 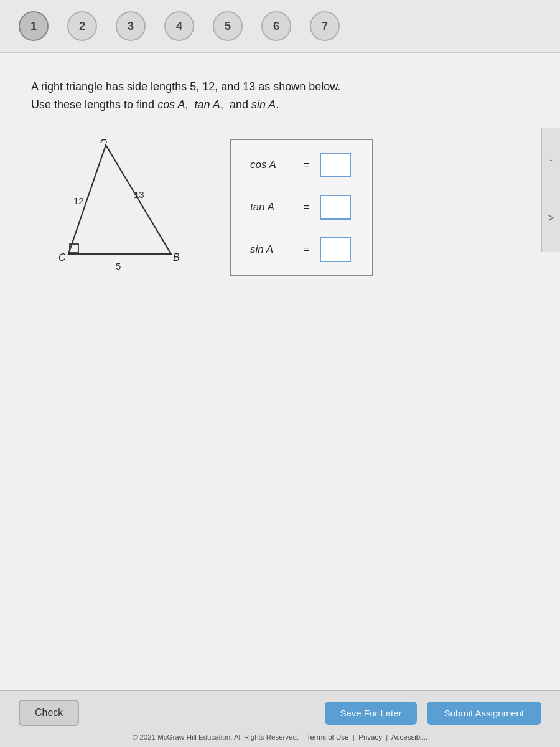 What do you see at coordinates (280, 87) in the screenshot?
I see `problem-line1: A right triangle has side lengths 5, 12,…` at bounding box center [280, 87].